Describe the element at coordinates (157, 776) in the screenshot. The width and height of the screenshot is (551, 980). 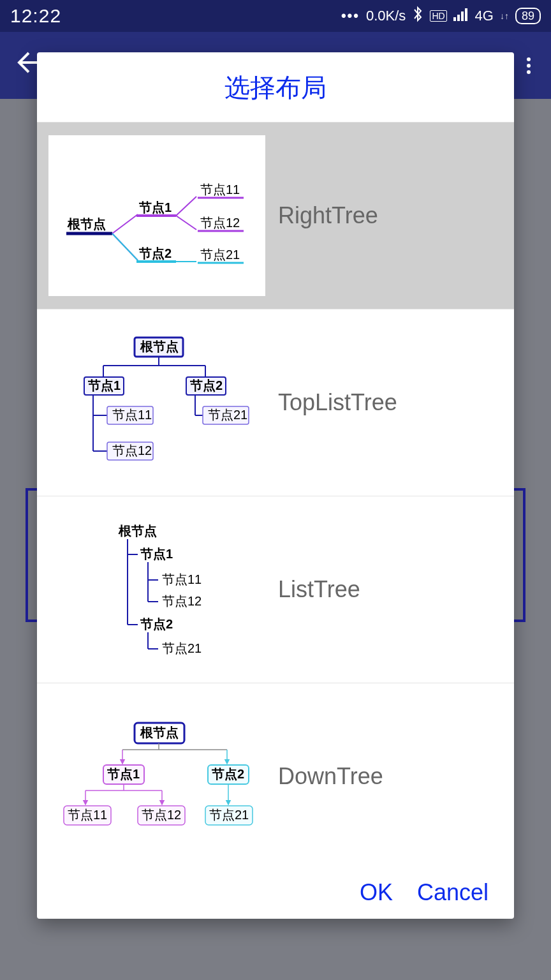
I see `preview-downtree: 根节点 节点1 节点2 节点11 节点12` at that location.